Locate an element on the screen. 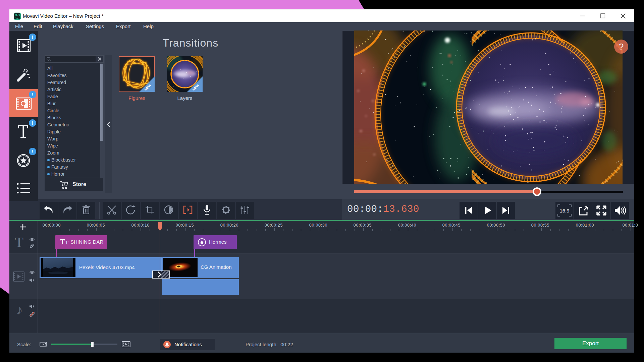 This screenshot has height=362, width=644. svg-text: 16:9 is located at coordinates (564, 210).